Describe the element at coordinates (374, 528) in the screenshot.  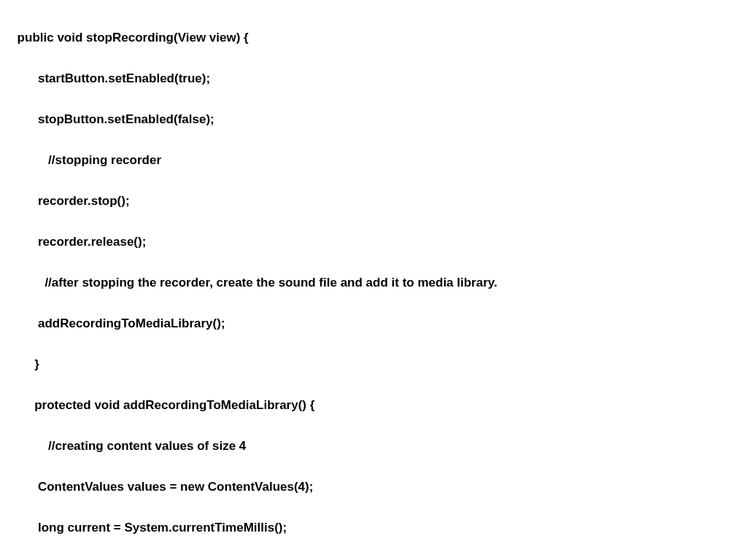
I see `code-line: long current = System.currentTimeMillis(…` at that location.